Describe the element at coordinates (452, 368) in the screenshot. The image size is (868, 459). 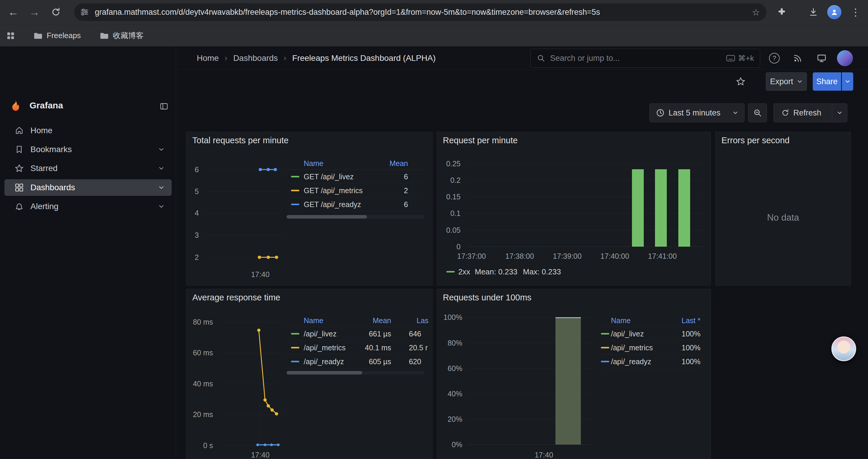
I see `y-tick: 60%` at that location.